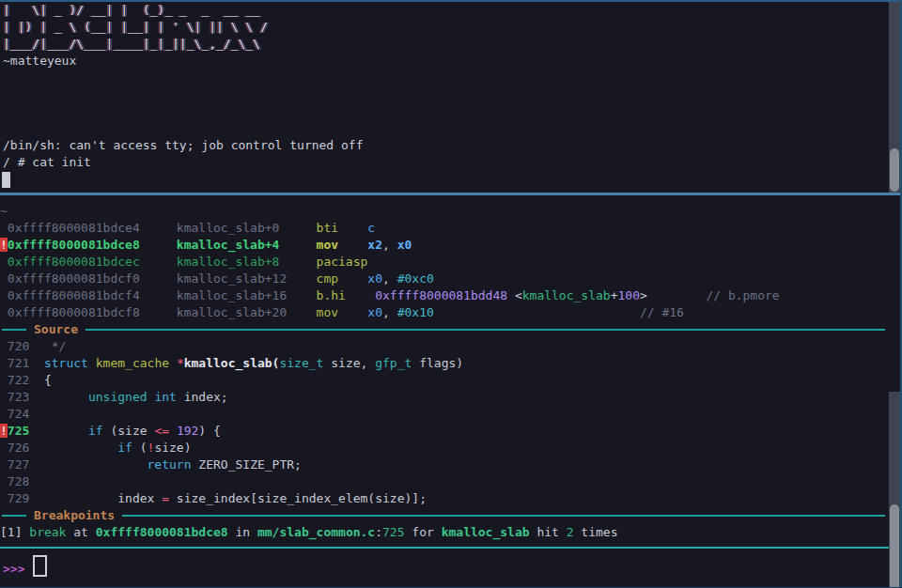 This screenshot has width=902, height=588. I want to click on bottom-scrollbar-thumb, so click(894, 547).